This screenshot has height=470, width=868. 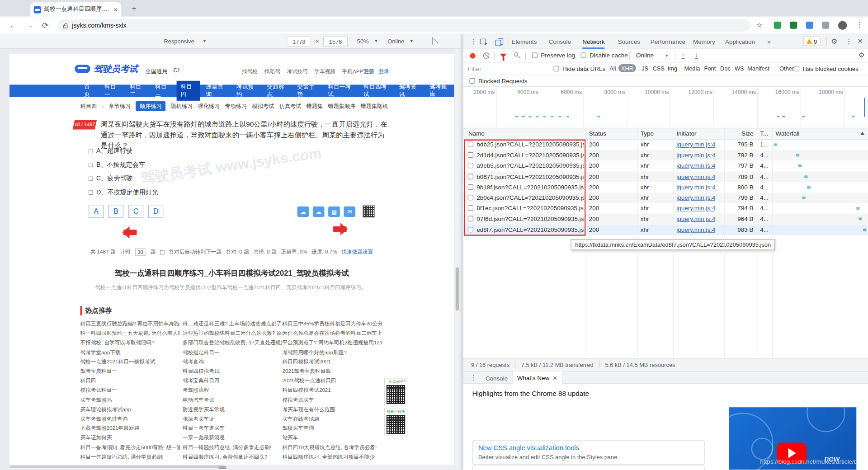 What do you see at coordinates (530, 230) in the screenshot?
I see `request-name: ed8f7.json?CALL=?20210205090935.json` at bounding box center [530, 230].